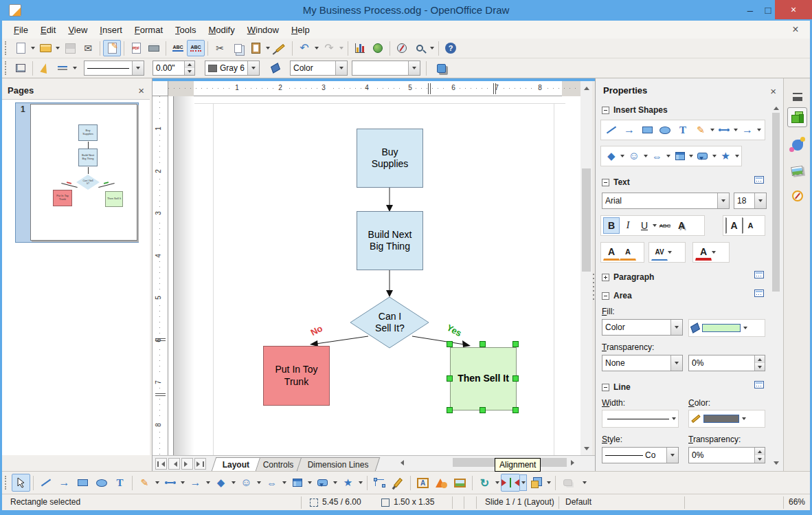  Describe the element at coordinates (616, 387) in the screenshot. I see `section-line: Line` at that location.